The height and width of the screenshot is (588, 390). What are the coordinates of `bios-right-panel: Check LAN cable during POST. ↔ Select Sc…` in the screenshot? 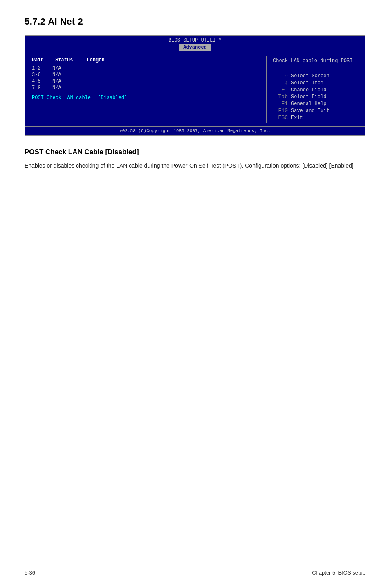 It's located at (316, 89).